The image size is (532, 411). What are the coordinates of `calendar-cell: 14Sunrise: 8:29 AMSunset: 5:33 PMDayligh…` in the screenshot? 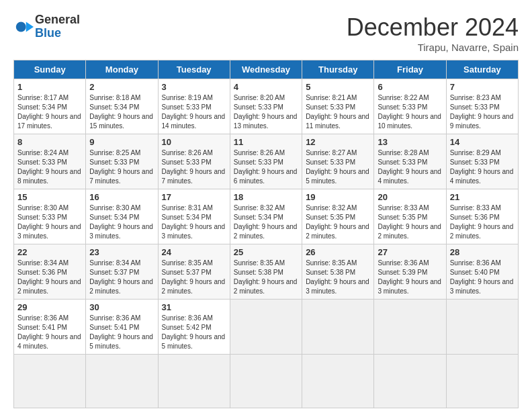 It's located at (482, 162).